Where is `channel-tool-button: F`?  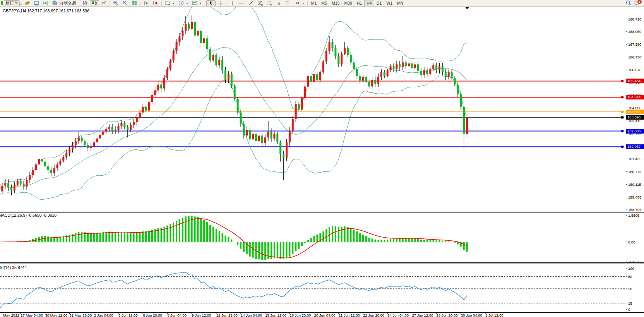
channel-tool-button: F is located at coordinates (269, 3).